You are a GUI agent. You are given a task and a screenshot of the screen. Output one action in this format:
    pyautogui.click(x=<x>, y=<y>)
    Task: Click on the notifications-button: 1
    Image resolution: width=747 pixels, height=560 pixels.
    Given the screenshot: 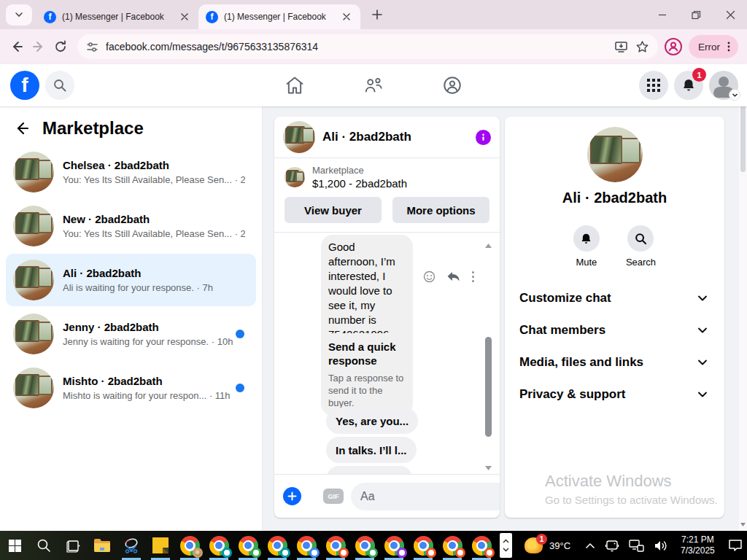 What is the action you would take?
    pyautogui.click(x=689, y=85)
    